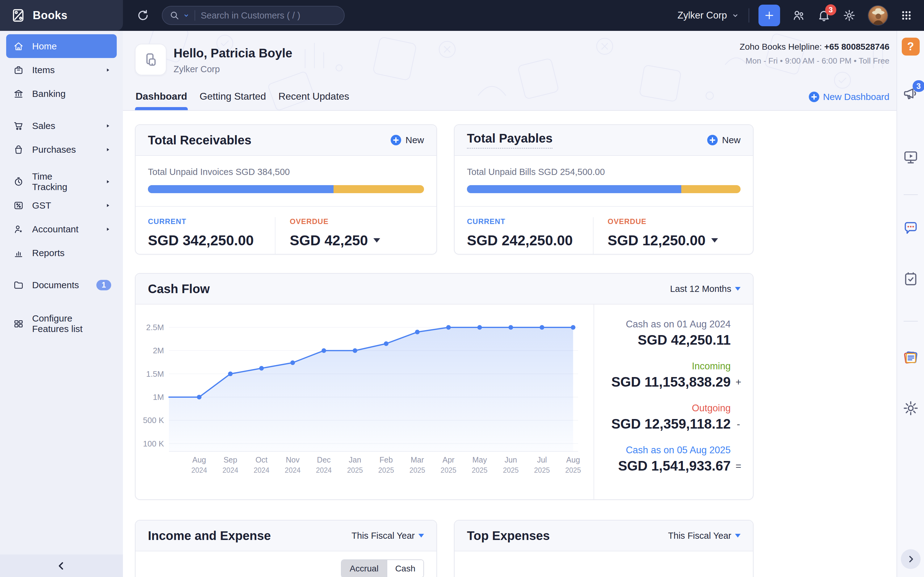 The image size is (924, 577). What do you see at coordinates (61, 229) in the screenshot?
I see `sidebar-item-accountant: Accountant` at bounding box center [61, 229].